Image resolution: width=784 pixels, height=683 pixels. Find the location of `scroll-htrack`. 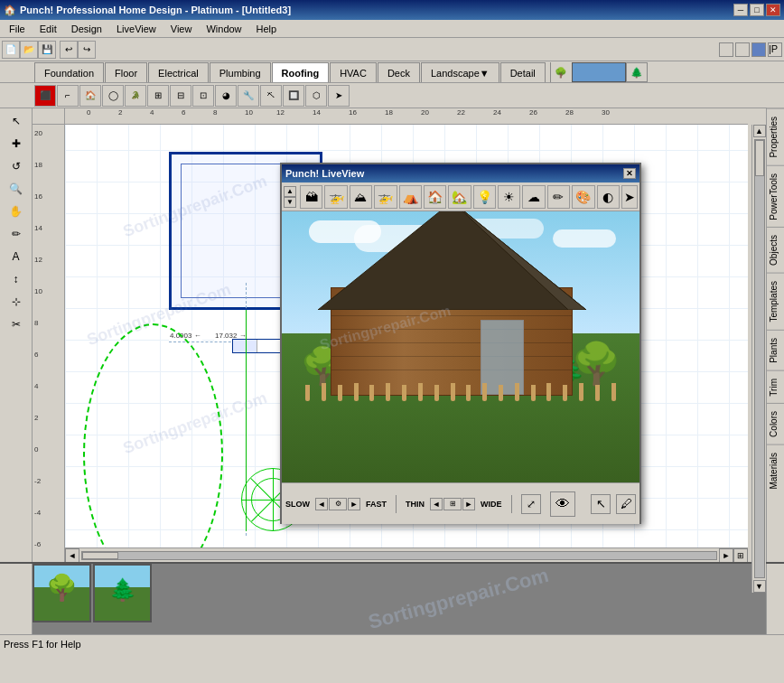

scroll-htrack is located at coordinates (399, 556).